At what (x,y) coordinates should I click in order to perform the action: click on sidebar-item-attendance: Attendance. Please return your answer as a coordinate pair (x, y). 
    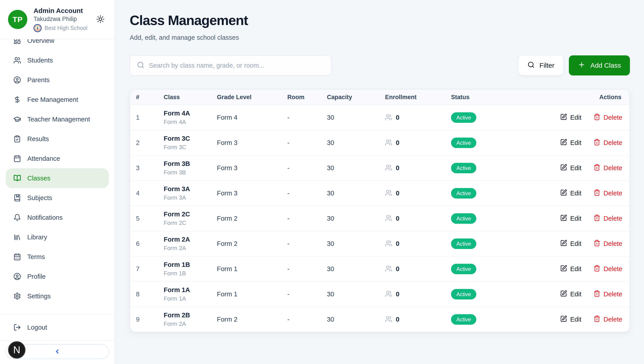
    Looking at the image, I should click on (57, 158).